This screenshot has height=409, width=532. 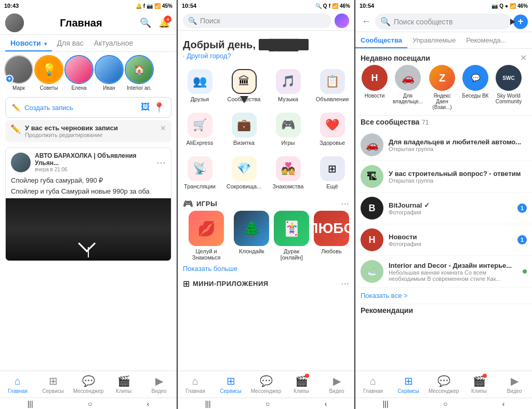 I want to click on nav-clips-2: 🎬 Клипы, so click(x=301, y=384).